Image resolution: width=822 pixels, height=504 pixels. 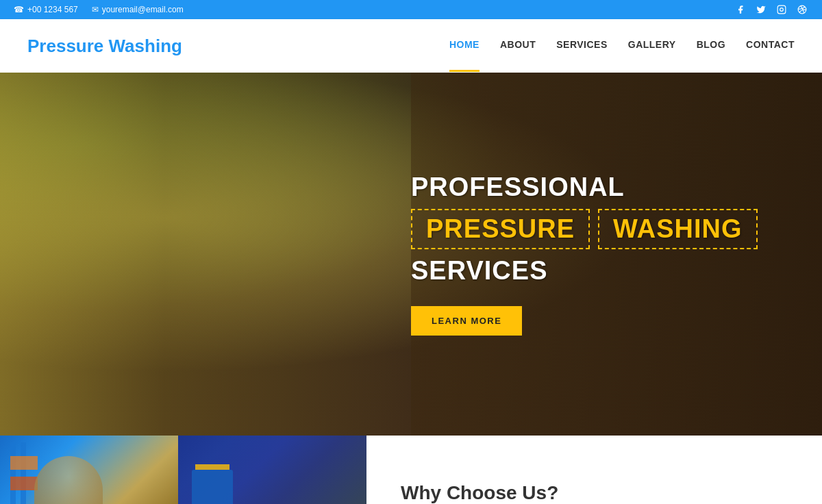 What do you see at coordinates (771, 10) in the screenshot?
I see `social-links` at bounding box center [771, 10].